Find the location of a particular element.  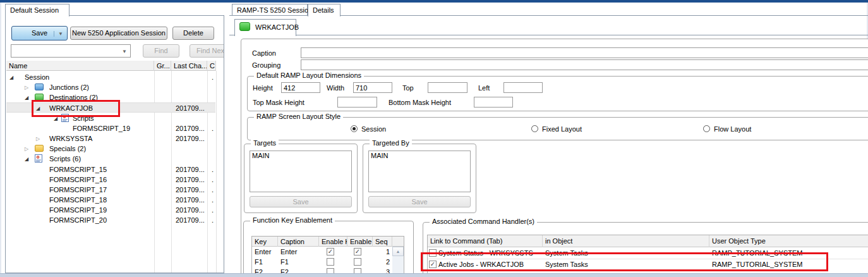

caption-label: Caption is located at coordinates (264, 53).